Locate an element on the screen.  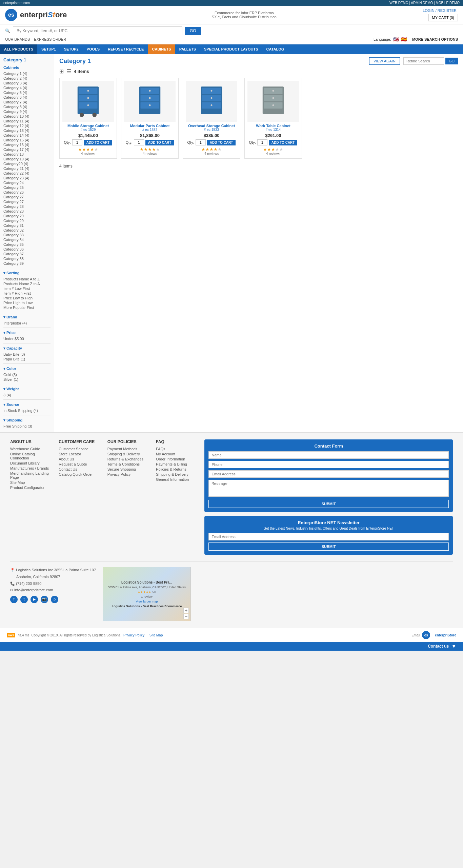
pinterest-icon: p is located at coordinates (55, 599).